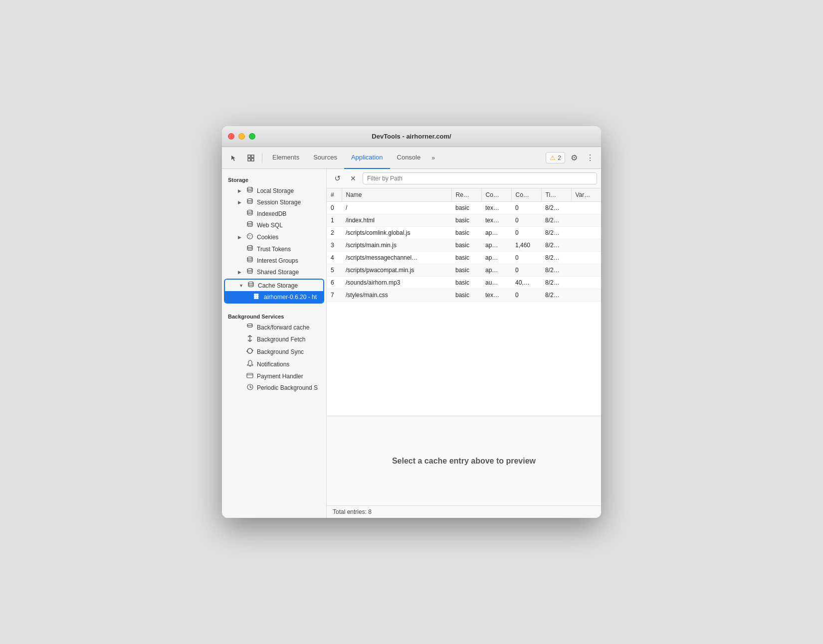  What do you see at coordinates (288, 237) in the screenshot?
I see `cookies-label: Cookies` at bounding box center [288, 237].